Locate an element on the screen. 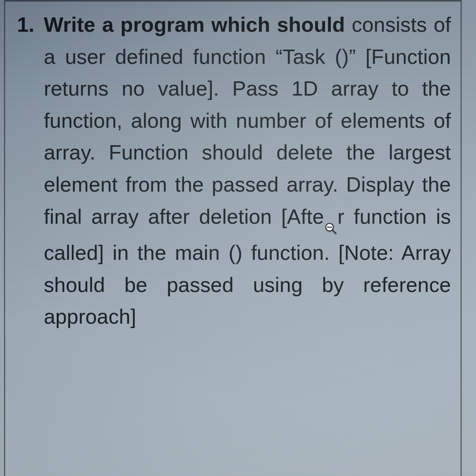 This screenshot has height=476, width=476. item-number: 1. is located at coordinates (29, 25).